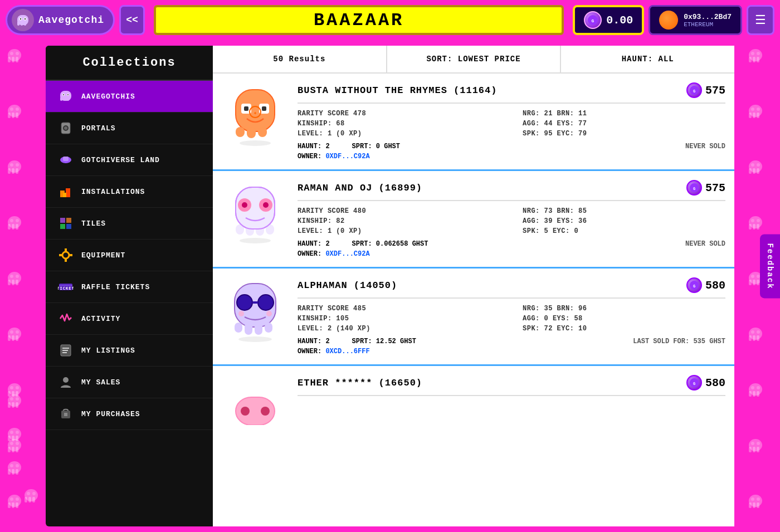 The width and height of the screenshot is (780, 532). I want to click on item-card: RAMAN AND OJ (16899) G 575 RARITY SCORE …, so click(474, 219).